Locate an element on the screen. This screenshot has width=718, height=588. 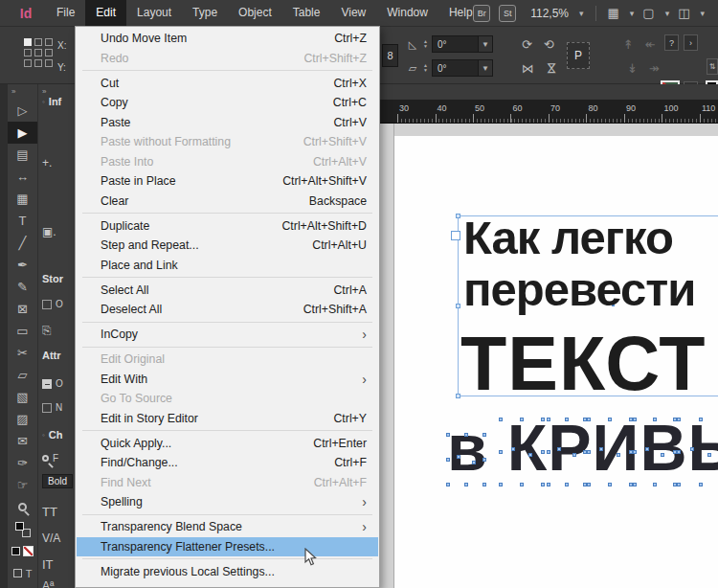
scissors-tool: ✂ is located at coordinates (23, 352).